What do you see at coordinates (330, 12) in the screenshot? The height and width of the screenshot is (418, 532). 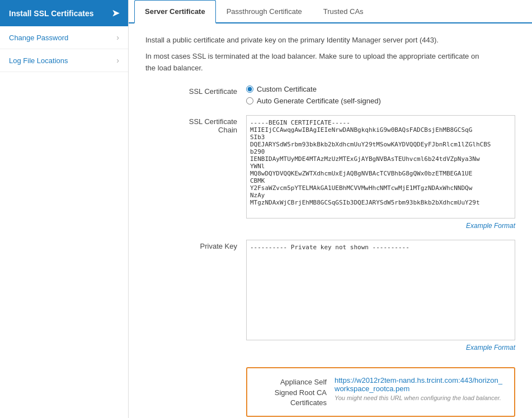 I see `tab-bar: Server Certificate Passthrough Certifica…` at bounding box center [330, 12].